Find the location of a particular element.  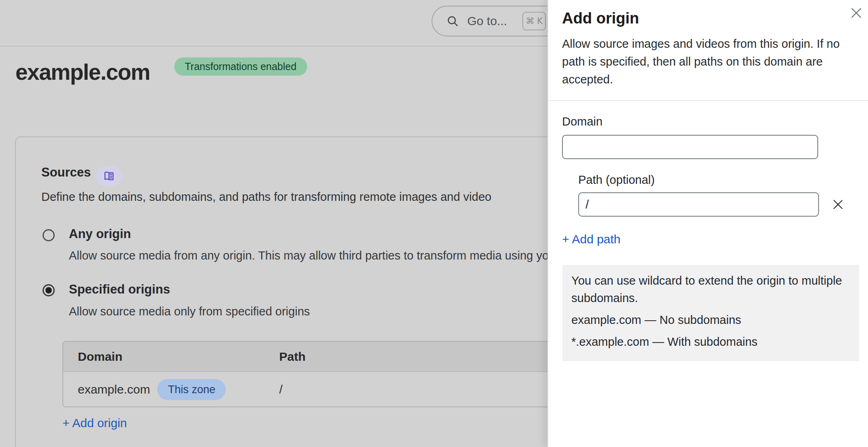

path-field-label: Path (optional) is located at coordinates (617, 180).